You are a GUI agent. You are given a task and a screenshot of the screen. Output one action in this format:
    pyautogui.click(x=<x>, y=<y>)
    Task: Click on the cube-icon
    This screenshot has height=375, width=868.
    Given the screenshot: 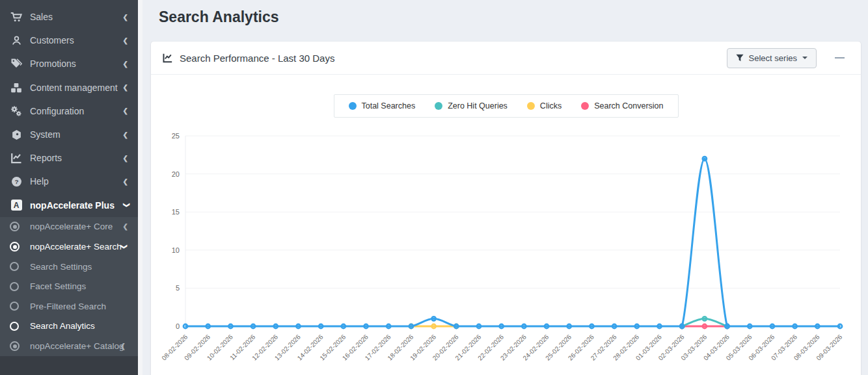 What is the action you would take?
    pyautogui.click(x=16, y=135)
    